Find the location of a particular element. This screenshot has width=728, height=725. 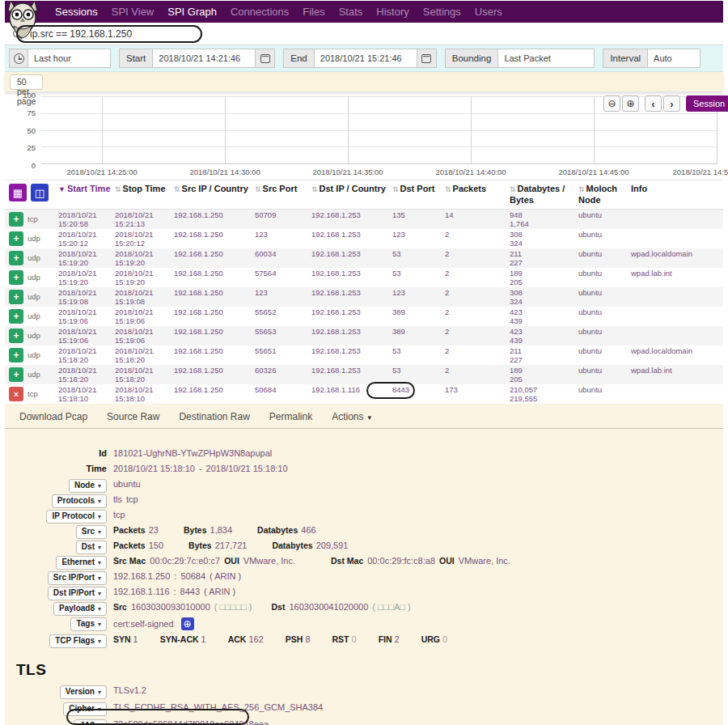

dst-ip-value: 192.168.1.116 is located at coordinates (142, 591).